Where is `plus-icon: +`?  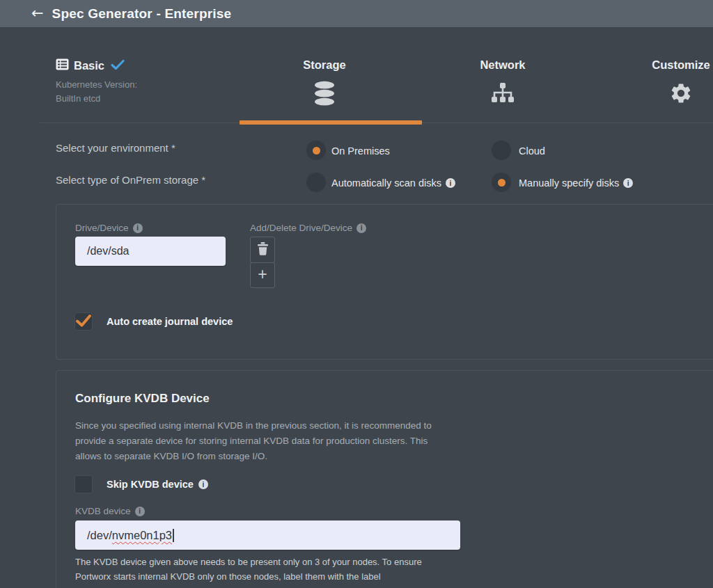
plus-icon: + is located at coordinates (262, 274).